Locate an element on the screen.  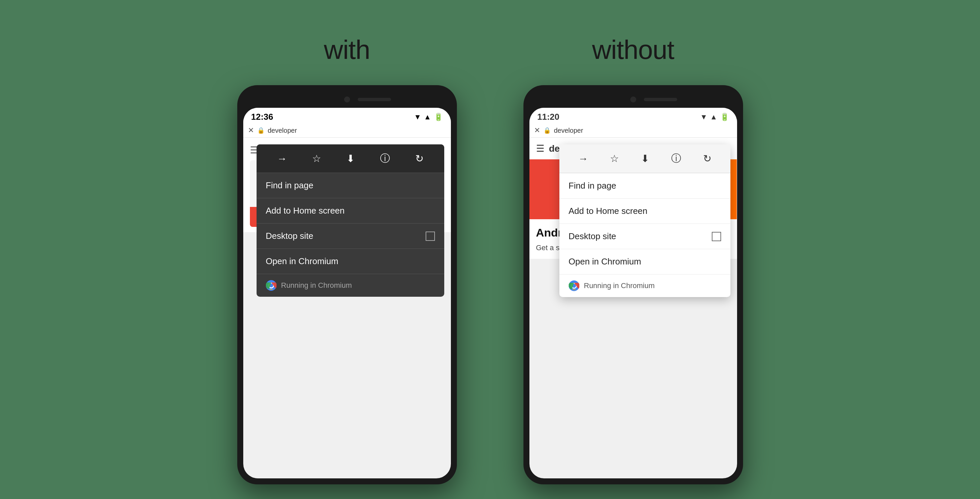
right-menu-add-to-home: Add to Home screen is located at coordinates (645, 211).